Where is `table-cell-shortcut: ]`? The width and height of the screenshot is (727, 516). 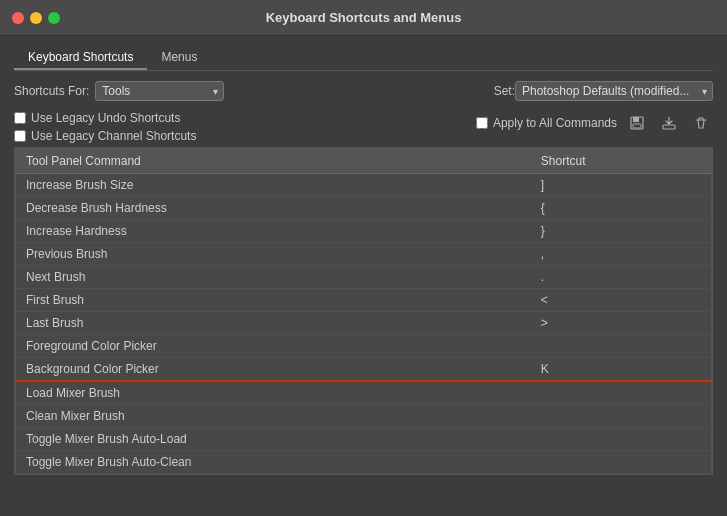 table-cell-shortcut: ] is located at coordinates (622, 186).